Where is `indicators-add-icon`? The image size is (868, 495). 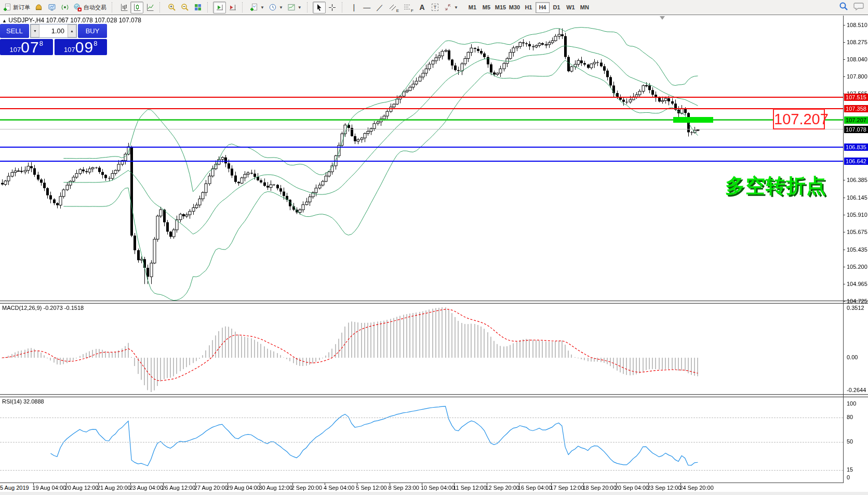 indicators-add-icon is located at coordinates (254, 7).